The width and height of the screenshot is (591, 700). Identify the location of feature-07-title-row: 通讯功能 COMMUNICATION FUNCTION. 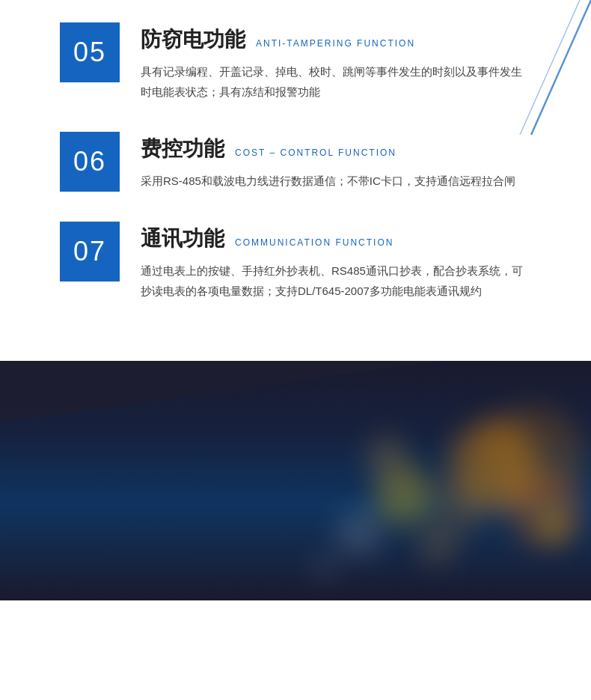
(336, 239).